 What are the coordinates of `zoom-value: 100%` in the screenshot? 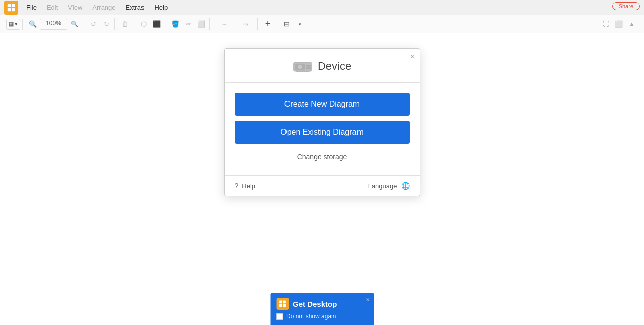 It's located at (53, 24).